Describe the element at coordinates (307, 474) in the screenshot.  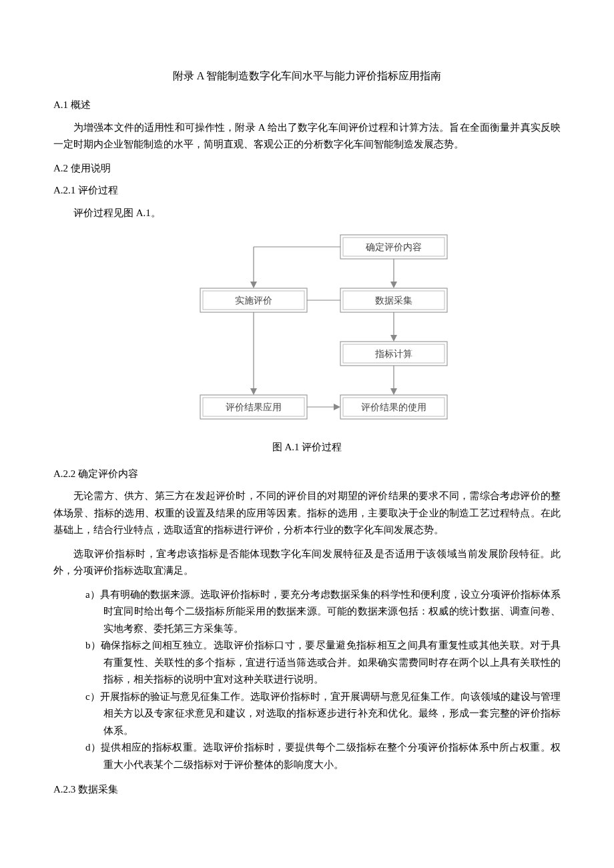
I see `heading-a22: A.2.2 确定评价内容` at that location.